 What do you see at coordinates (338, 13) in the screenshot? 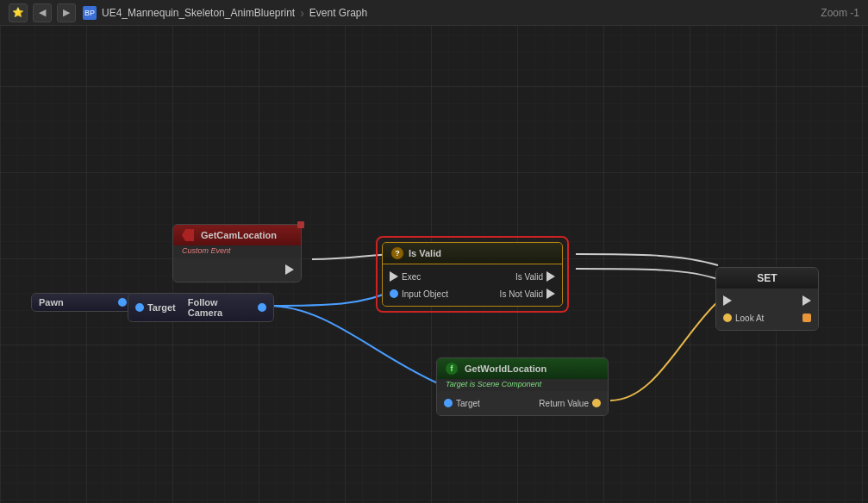
I see `breadcrumb-graph: Event Graph` at bounding box center [338, 13].